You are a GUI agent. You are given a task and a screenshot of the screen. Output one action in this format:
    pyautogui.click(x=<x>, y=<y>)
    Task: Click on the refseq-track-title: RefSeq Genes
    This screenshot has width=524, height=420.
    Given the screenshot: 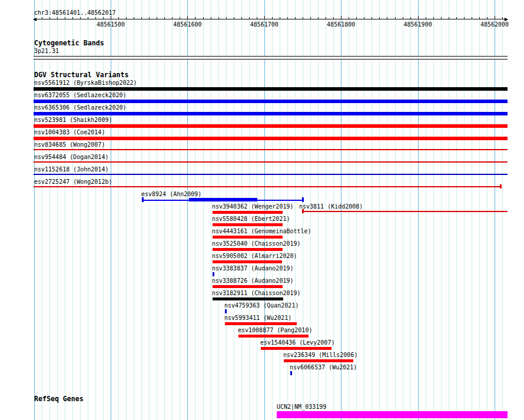 What is the action you would take?
    pyautogui.click(x=59, y=399)
    